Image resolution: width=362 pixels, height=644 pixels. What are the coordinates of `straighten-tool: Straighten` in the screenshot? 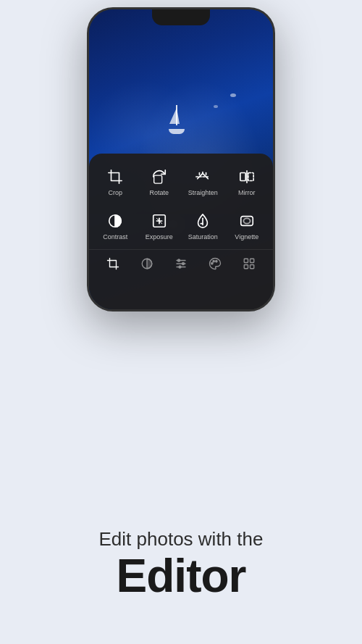 It's located at (203, 181).